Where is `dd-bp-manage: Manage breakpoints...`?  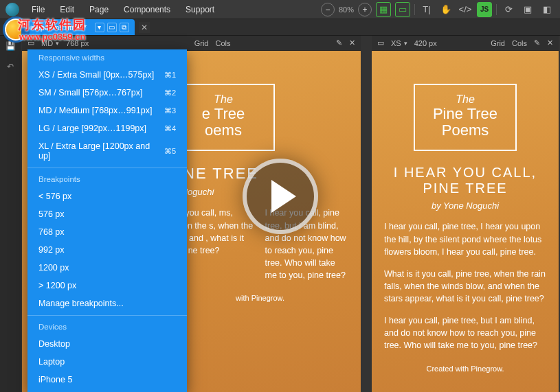
dd-bp-manage: Manage breakpoints... is located at coordinates (107, 303).